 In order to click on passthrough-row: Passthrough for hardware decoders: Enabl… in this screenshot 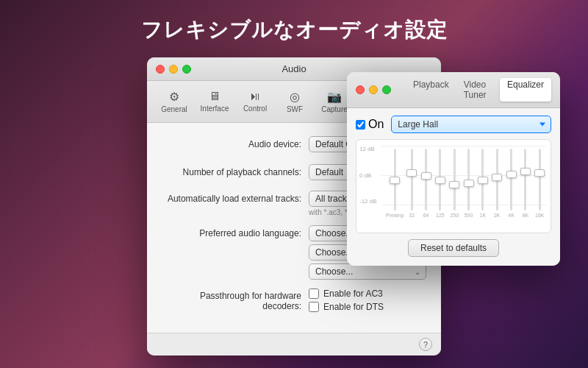, I will do `click(294, 300)`.